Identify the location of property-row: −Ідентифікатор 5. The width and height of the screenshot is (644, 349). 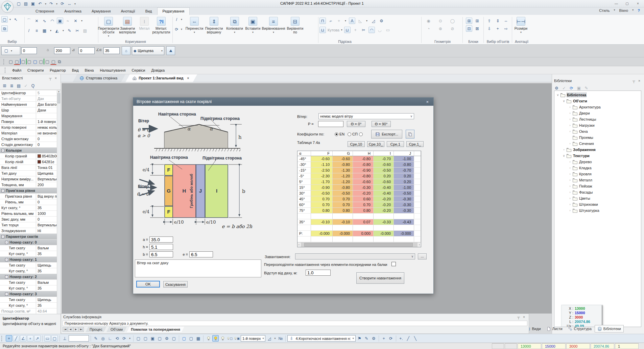
(30, 93).